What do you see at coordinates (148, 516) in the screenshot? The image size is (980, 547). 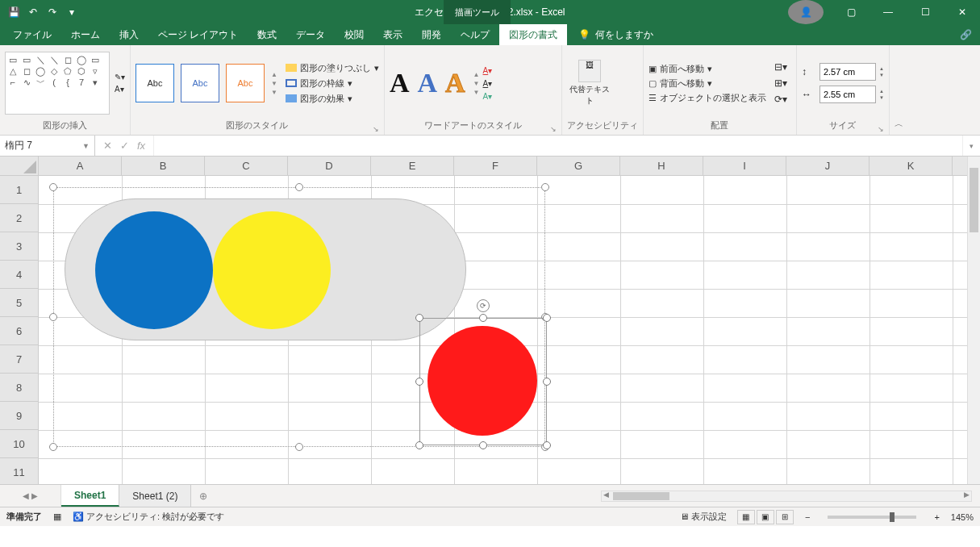 I see `accessibility-status: ♿ アクセシビリティ: 検討が必要です` at bounding box center [148, 516].